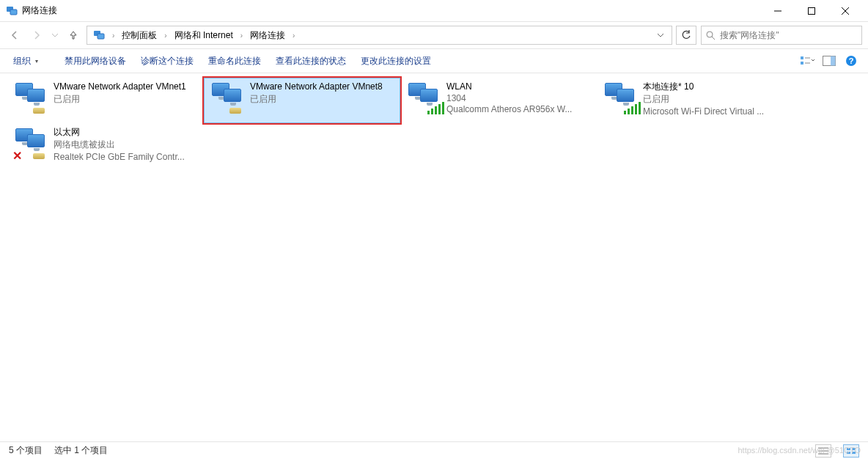 The image size is (868, 459). What do you see at coordinates (26, 450) in the screenshot?
I see `item-count: 5 个项目` at bounding box center [26, 450].